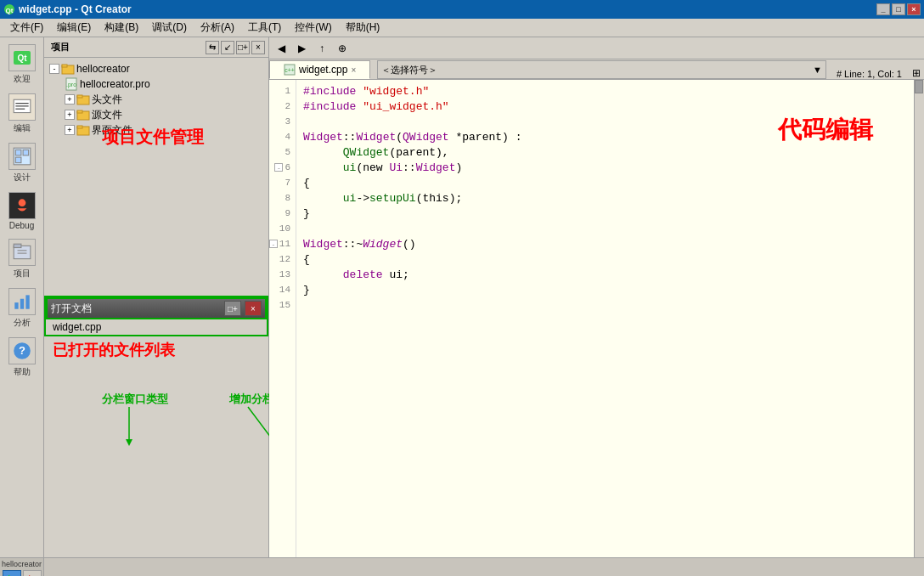  Describe the element at coordinates (279, 167) in the screenshot. I see `fold-indicator-6: -` at that location.